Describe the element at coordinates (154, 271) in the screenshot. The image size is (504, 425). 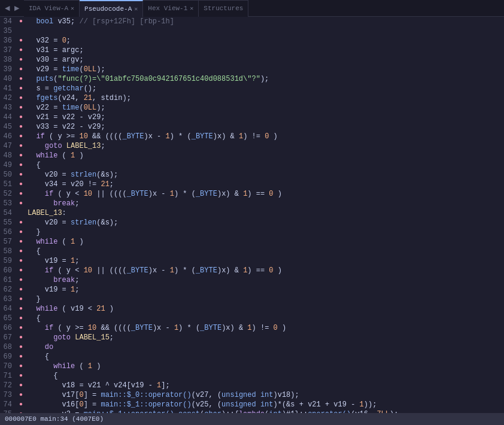
I see `code-line-text: if ( y < 10 || ((((_BYTE)x - 1) * (_BYTE…` at that location.